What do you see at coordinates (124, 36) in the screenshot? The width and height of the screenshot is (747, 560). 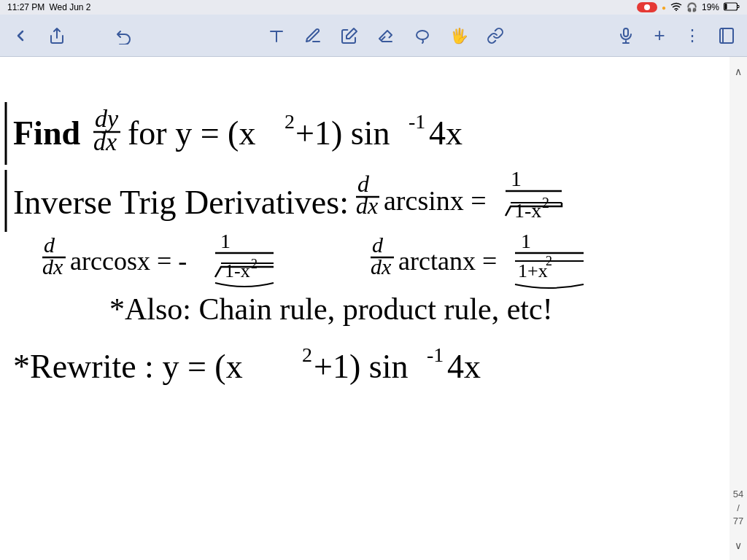 I see `undo-button` at bounding box center [124, 36].